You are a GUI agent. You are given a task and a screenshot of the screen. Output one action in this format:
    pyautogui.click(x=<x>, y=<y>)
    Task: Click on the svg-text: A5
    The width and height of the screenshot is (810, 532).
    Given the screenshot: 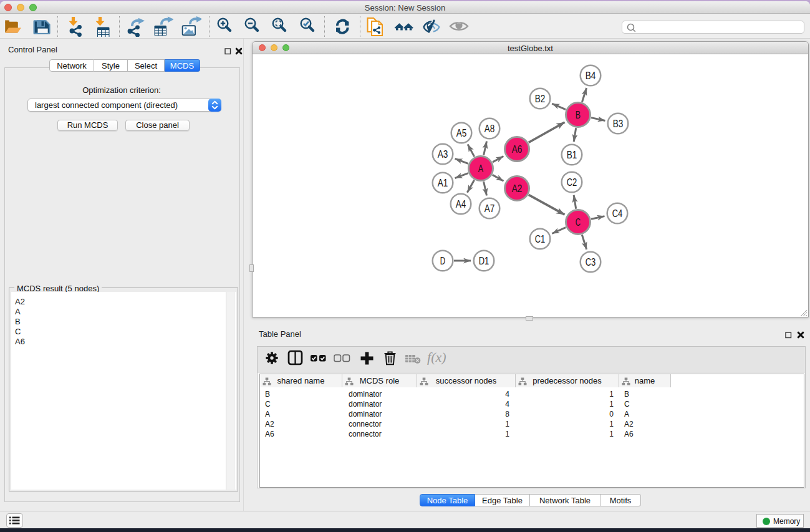 What is the action you would take?
    pyautogui.click(x=461, y=133)
    